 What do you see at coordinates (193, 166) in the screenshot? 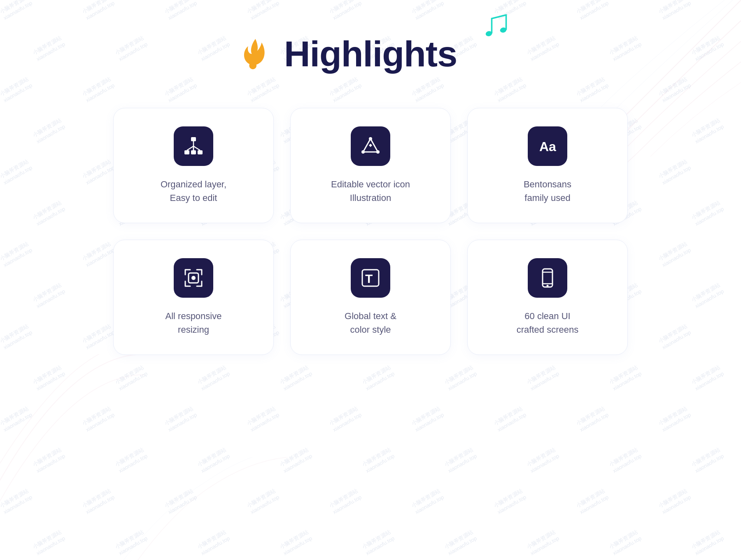
I see `card-organized-layer: Organized layer, Easy to edit` at bounding box center [193, 166].